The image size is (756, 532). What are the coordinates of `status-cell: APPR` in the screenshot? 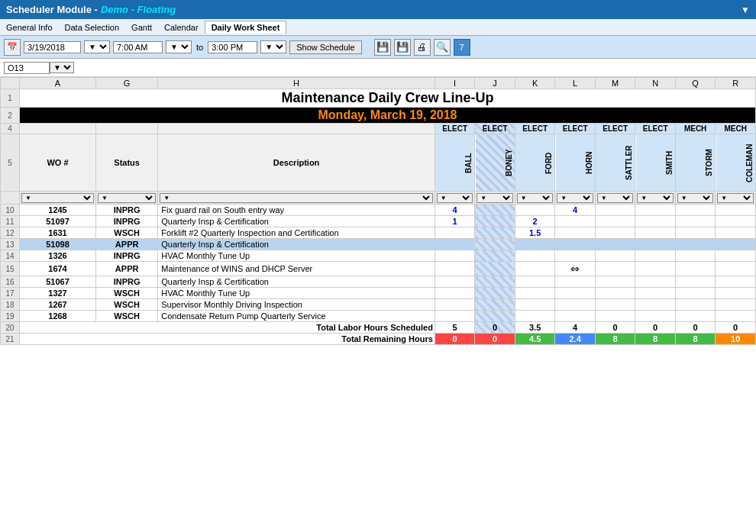 It's located at (127, 244).